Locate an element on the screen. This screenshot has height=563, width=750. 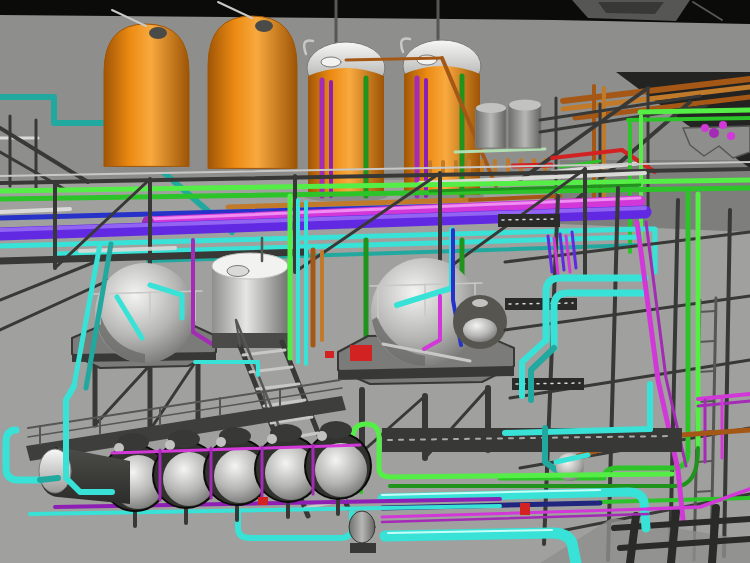
red-box-small is located at coordinates (330, 354).